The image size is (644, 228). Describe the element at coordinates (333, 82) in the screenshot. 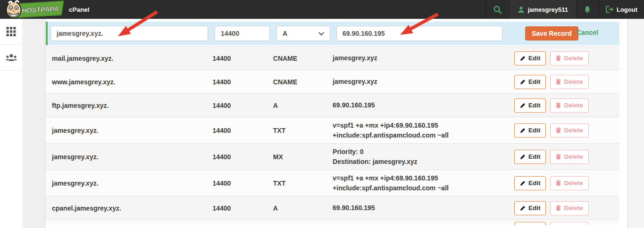

I see `dns-record-row: www.jamesgrey.xyz. 14400 CNAME jamesgrey…` at that location.